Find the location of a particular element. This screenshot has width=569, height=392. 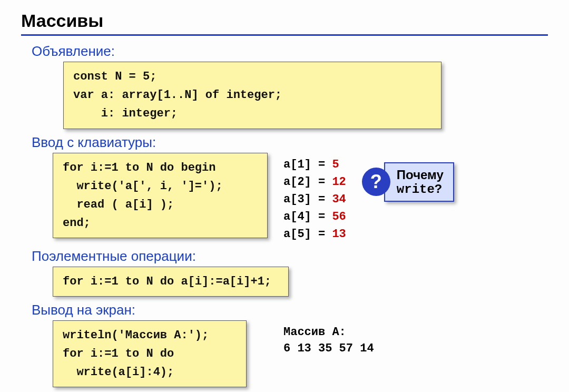

output-result-values: 6 13 35 57 14 is located at coordinates (329, 349).